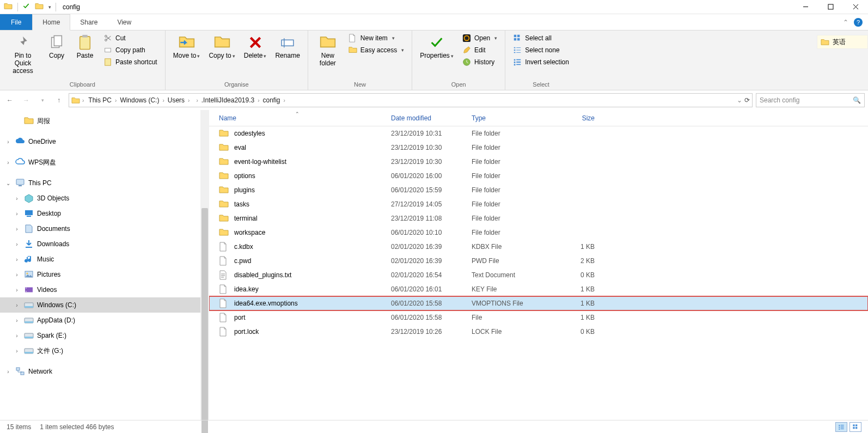 Image resolution: width=868 pixels, height=433 pixels. I want to click on tree-node: ›文件 (G:), so click(100, 351).